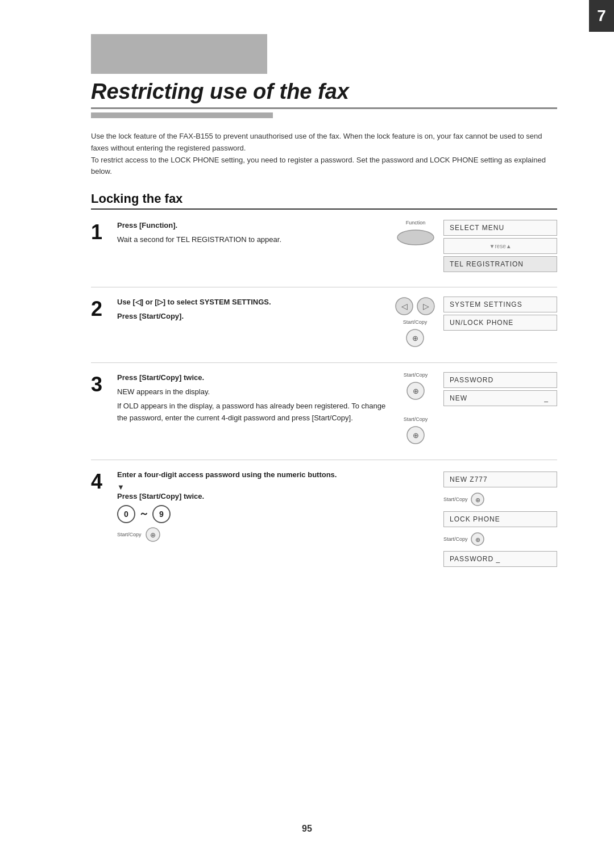  Describe the element at coordinates (500, 559) in the screenshot. I see `screen-password-4: PASSWORD _` at that location.